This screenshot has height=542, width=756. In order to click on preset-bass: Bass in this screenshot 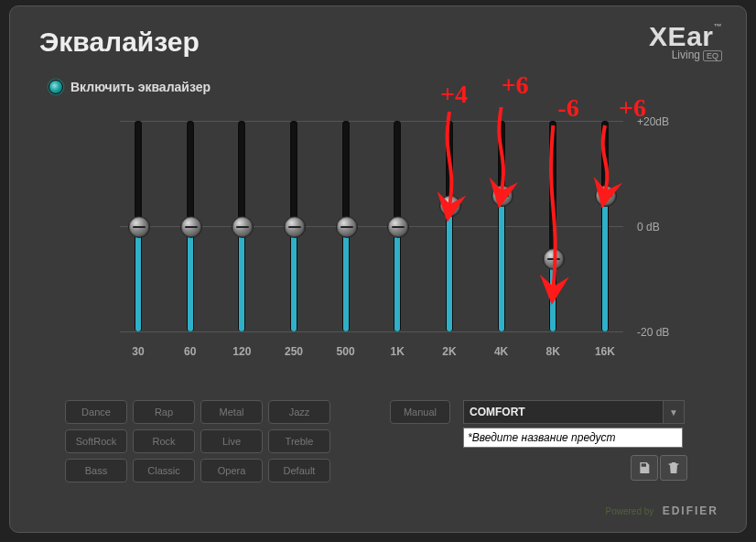, I will do `click(96, 471)`.